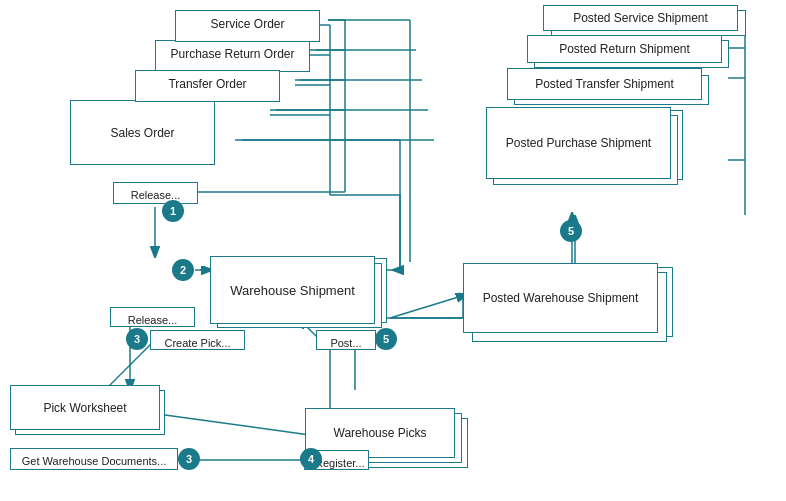 Image resolution: width=786 pixels, height=501 pixels. Describe the element at coordinates (292, 290) in the screenshot. I see `warehouse-shipment-label: Warehouse Shipment` at that location.